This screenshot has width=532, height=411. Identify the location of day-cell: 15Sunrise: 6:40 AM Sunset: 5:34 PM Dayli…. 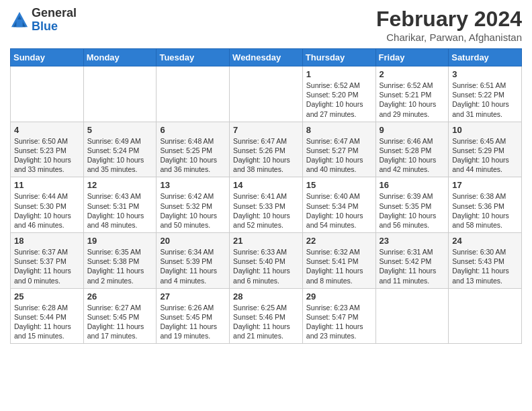
(339, 205).